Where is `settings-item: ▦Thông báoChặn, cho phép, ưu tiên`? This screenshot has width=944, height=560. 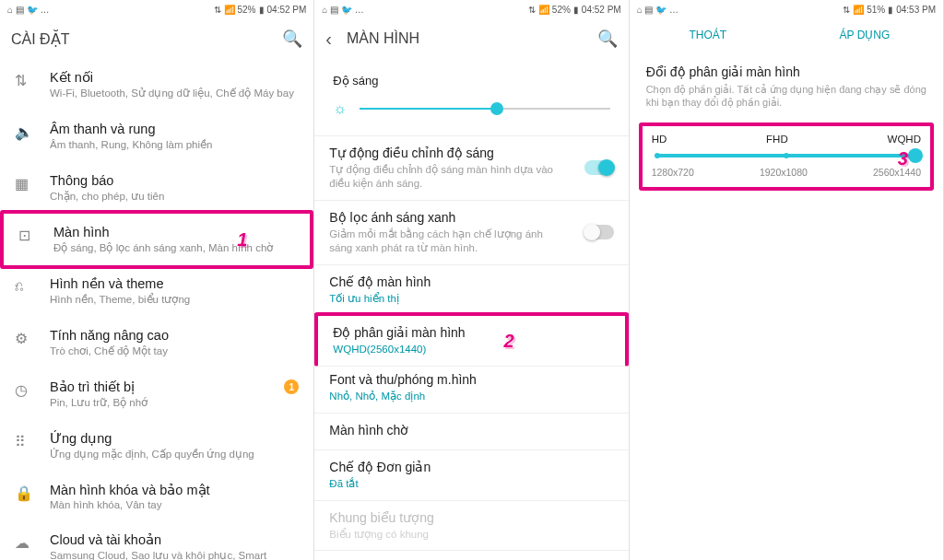 settings-item: ▦Thông báoChặn, cho phép, ưu tiên is located at coordinates (157, 188).